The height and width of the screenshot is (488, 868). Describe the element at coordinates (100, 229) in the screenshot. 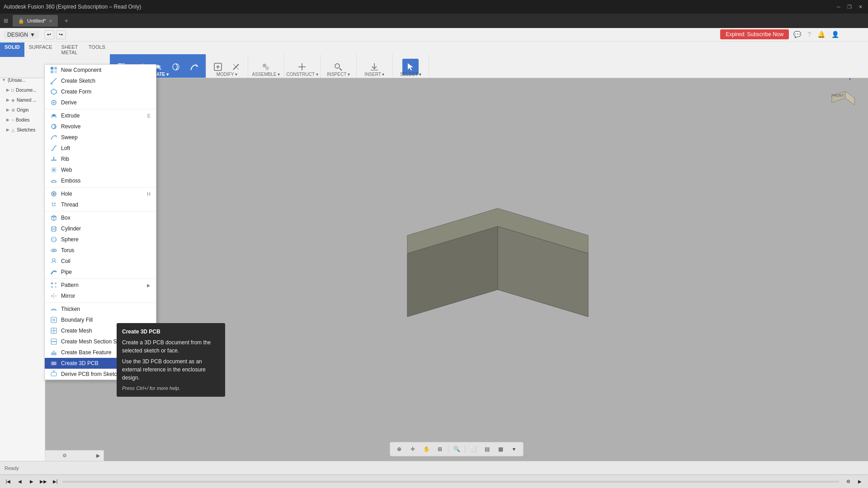

I see `menu-item-cylinder: Cylinder` at that location.